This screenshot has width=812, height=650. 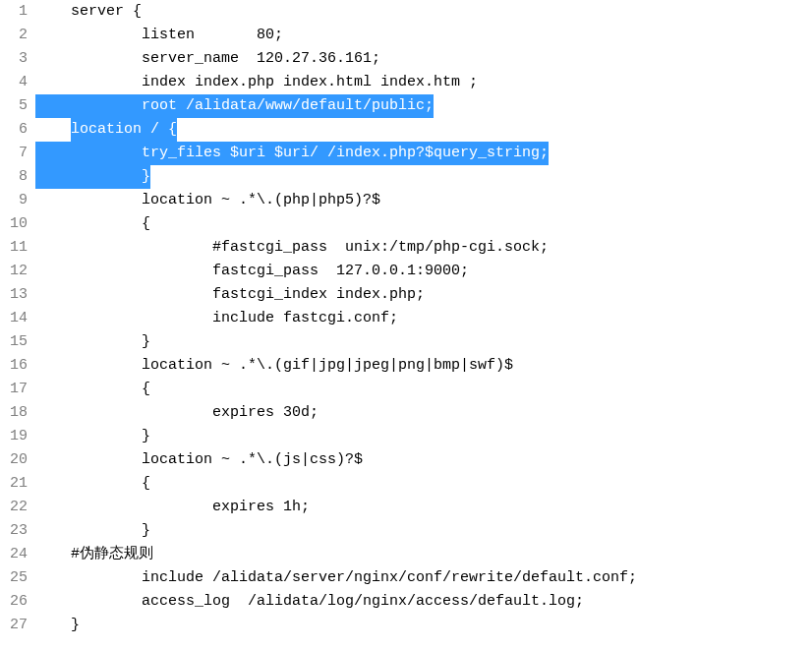 I want to click on line-number: 1, so click(x=14, y=12).